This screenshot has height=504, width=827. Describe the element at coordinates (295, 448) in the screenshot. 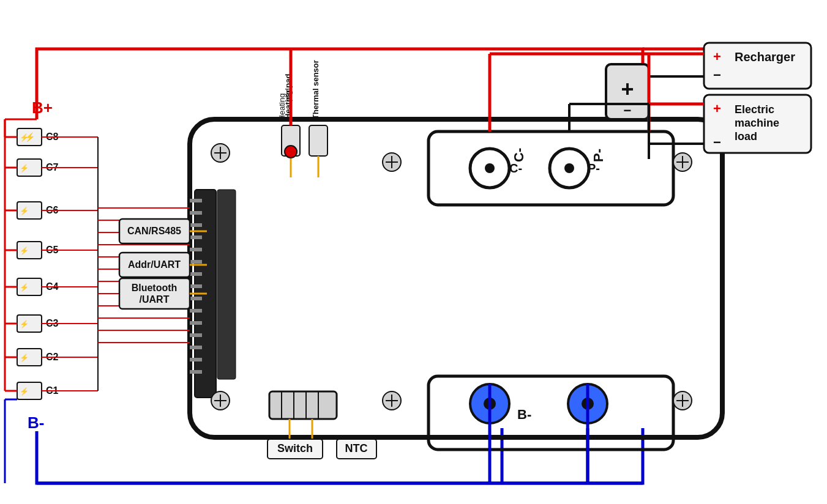

I see `switch-label: Switch` at that location.